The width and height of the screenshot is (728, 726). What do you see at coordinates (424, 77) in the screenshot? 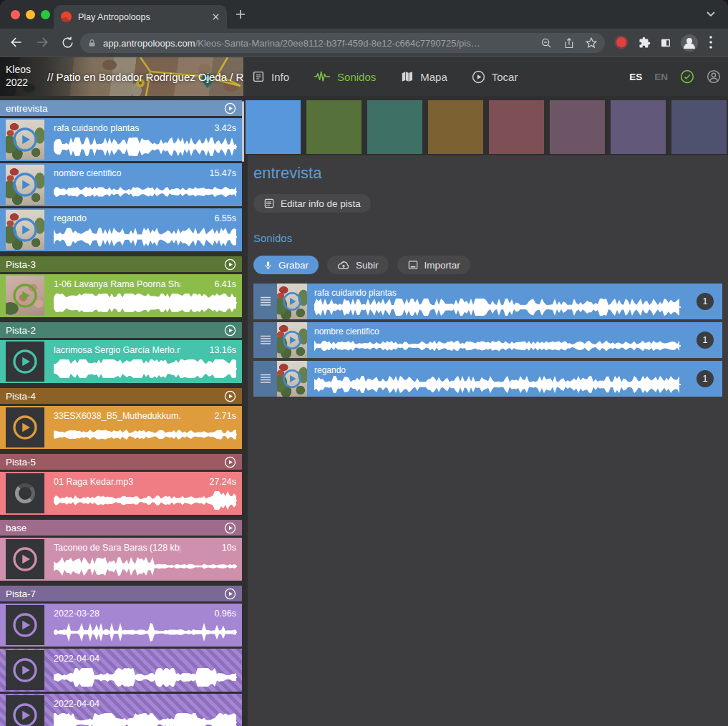
I see `nav-tab-mapa: Mapa` at bounding box center [424, 77].